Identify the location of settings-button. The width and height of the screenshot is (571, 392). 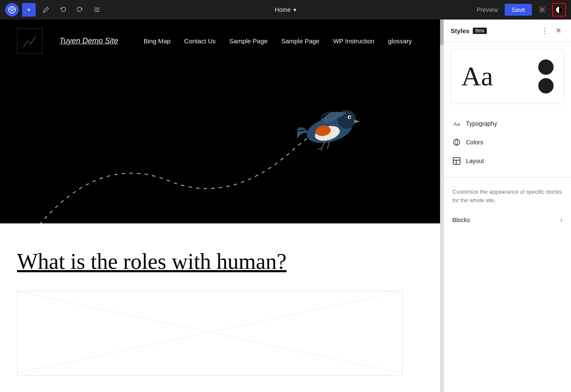
(542, 10).